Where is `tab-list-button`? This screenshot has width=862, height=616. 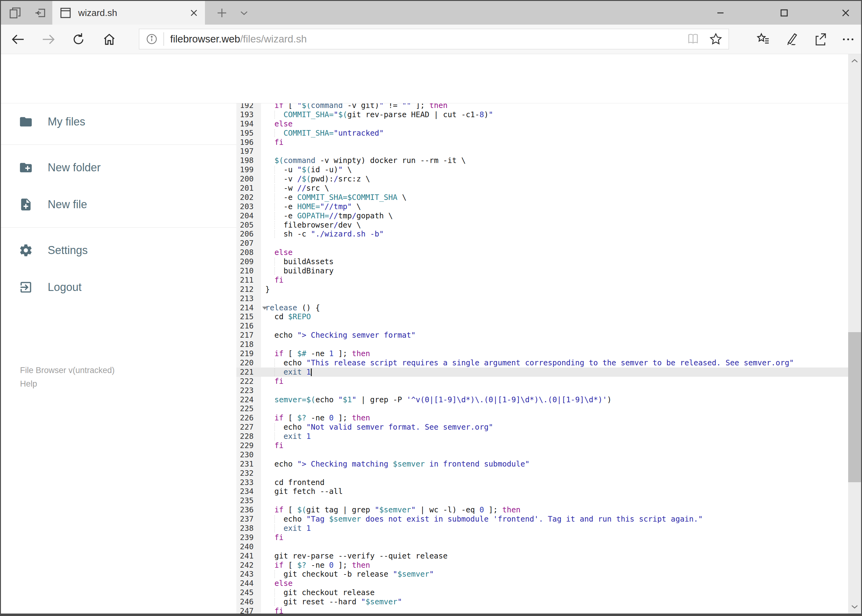 tab-list-button is located at coordinates (244, 13).